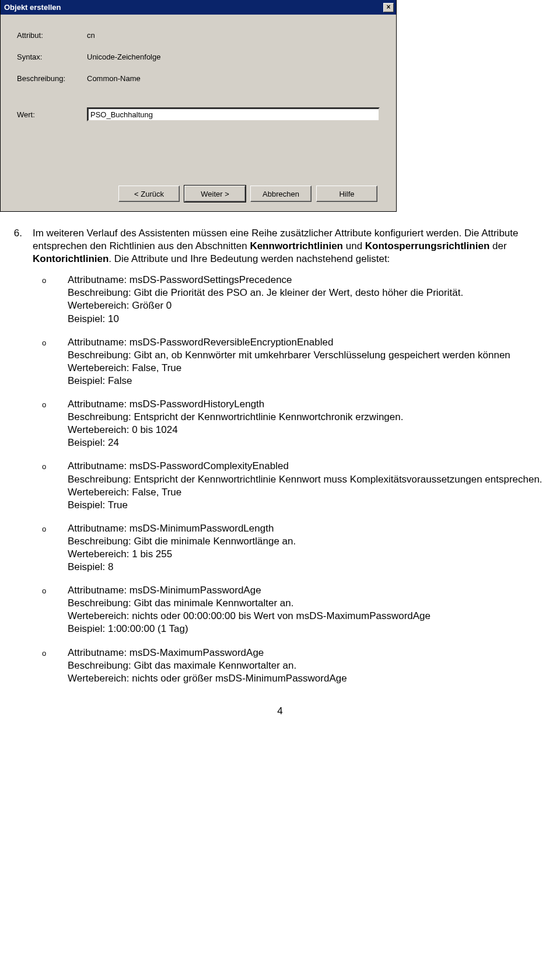 The width and height of the screenshot is (560, 954). What do you see at coordinates (52, 57) in the screenshot?
I see `label-syntax: Syntax:` at bounding box center [52, 57].